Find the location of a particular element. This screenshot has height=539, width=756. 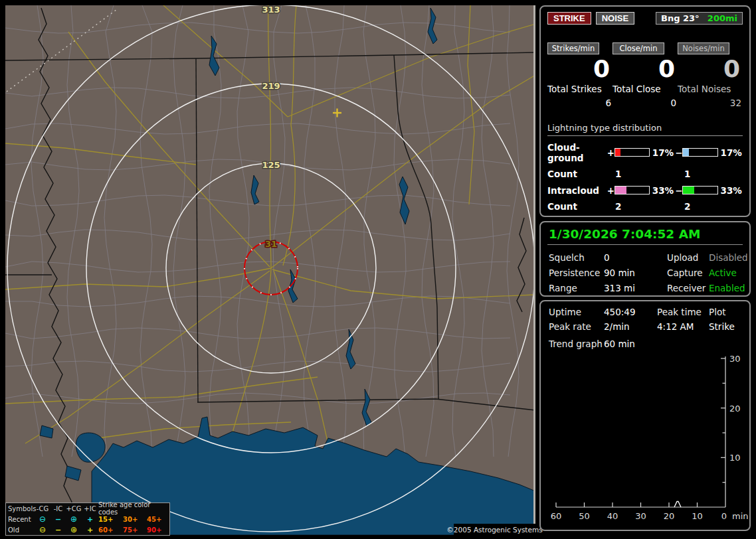

y-tick-10: 10 is located at coordinates (735, 458).